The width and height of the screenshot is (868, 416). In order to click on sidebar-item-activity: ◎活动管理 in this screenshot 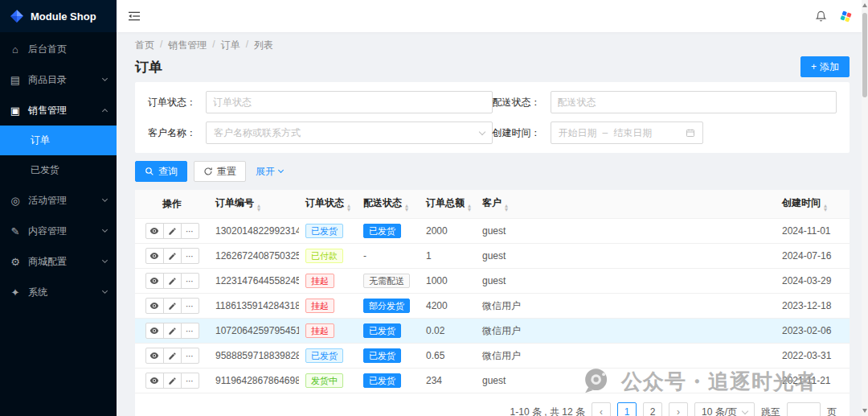, I will do `click(58, 200)`.